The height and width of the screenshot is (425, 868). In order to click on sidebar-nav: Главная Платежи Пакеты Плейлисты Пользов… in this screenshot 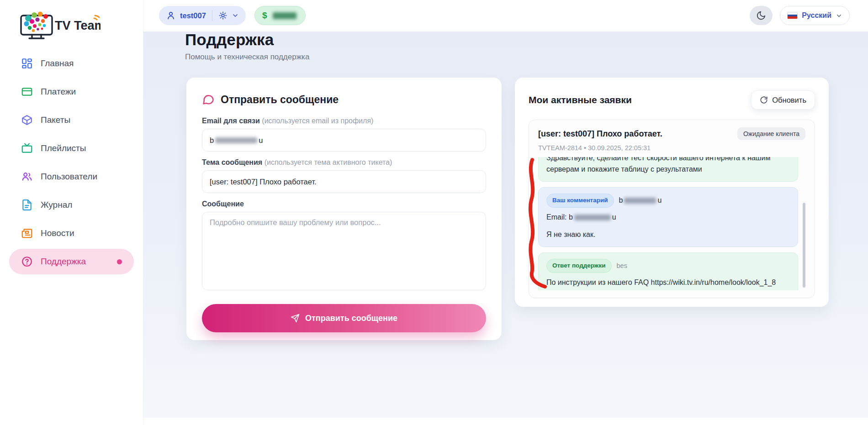, I will do `click(71, 163)`.